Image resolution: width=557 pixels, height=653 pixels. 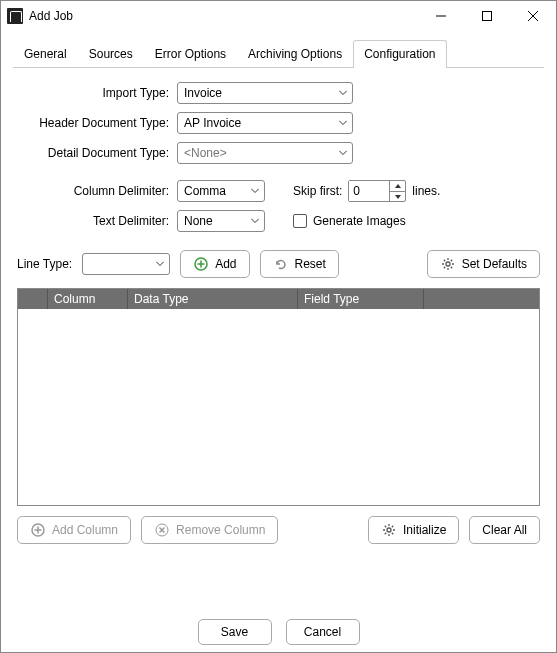 What do you see at coordinates (111, 54) in the screenshot?
I see `tab-sources: Sources` at bounding box center [111, 54].